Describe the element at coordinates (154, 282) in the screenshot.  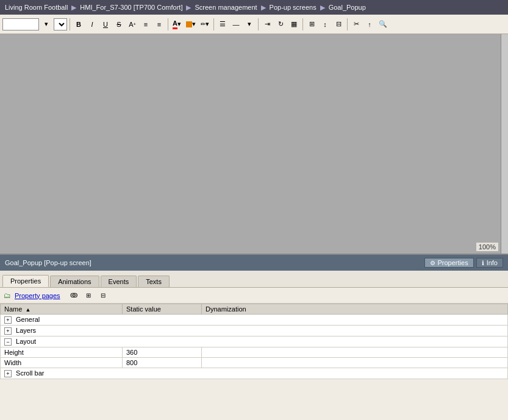
I see `tab-texts: Texts` at that location.